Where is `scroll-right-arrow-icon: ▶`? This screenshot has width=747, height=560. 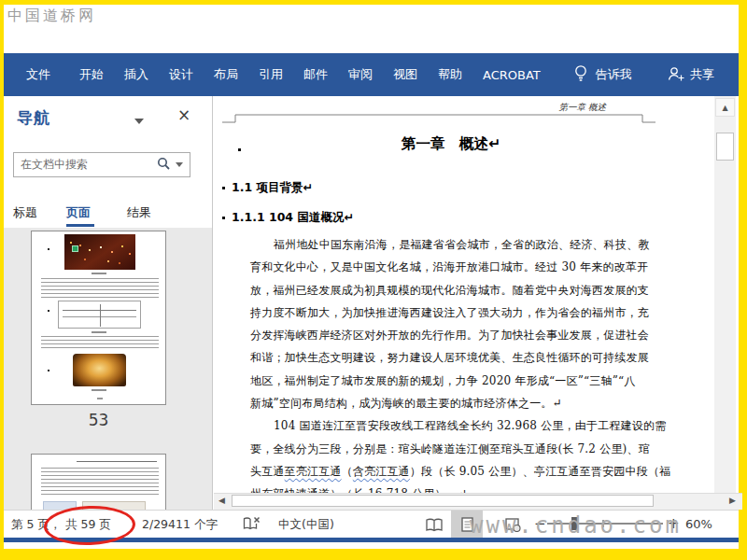
scroll-right-arrow-icon: ▶ is located at coordinates (732, 500).